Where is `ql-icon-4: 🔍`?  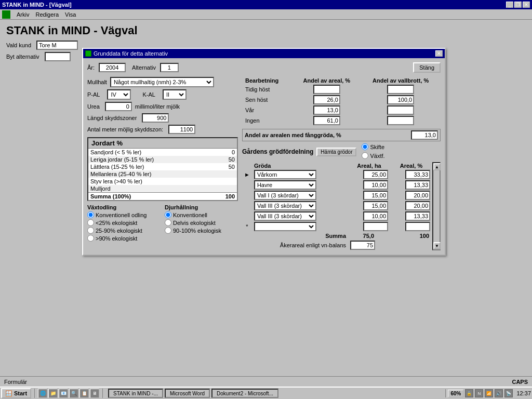 ql-icon-4: 🔍 is located at coordinates (74, 393).